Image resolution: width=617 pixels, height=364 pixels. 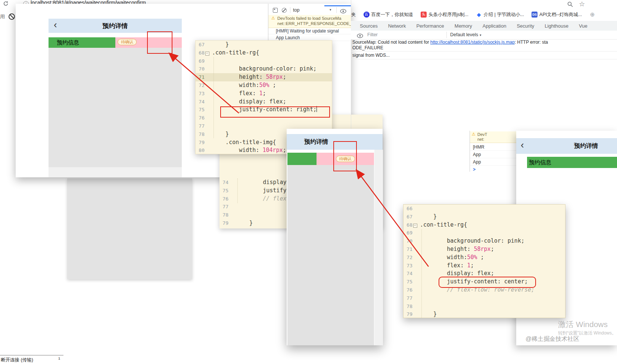 What do you see at coordinates (296, 10) in the screenshot?
I see `frame-context-select: top` at bounding box center [296, 10].